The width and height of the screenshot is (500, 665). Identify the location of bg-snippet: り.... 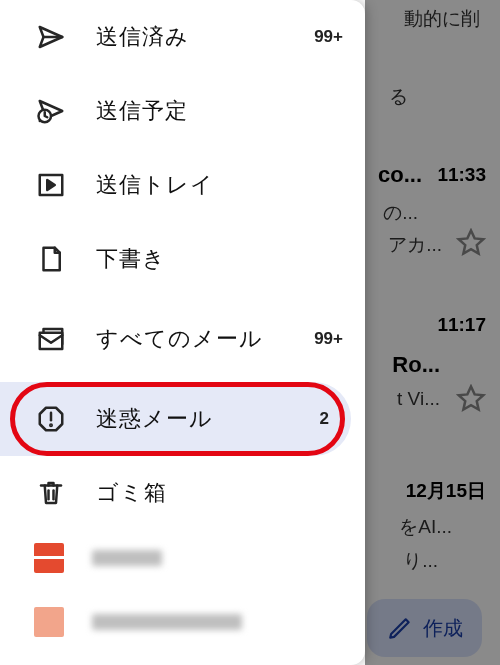
(420, 561).